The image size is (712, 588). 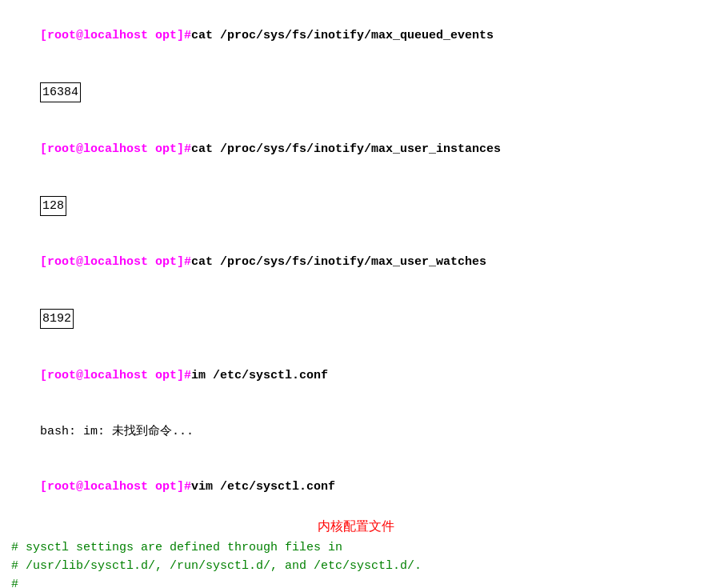 What do you see at coordinates (117, 432) in the screenshot?
I see `bash-error: bash: im: 未找到命令...` at bounding box center [117, 432].